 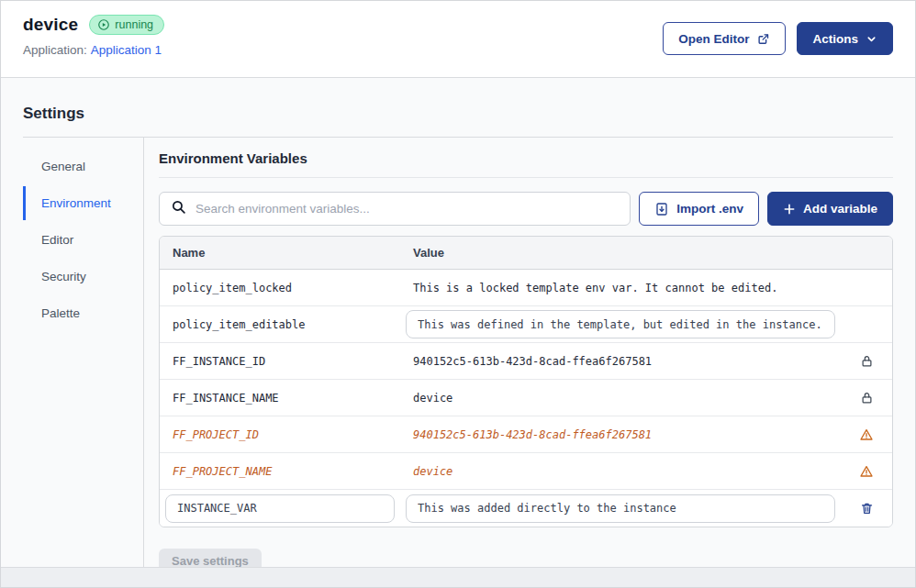 What do you see at coordinates (94, 50) in the screenshot?
I see `breadcrumb: Application:Application 1` at bounding box center [94, 50].